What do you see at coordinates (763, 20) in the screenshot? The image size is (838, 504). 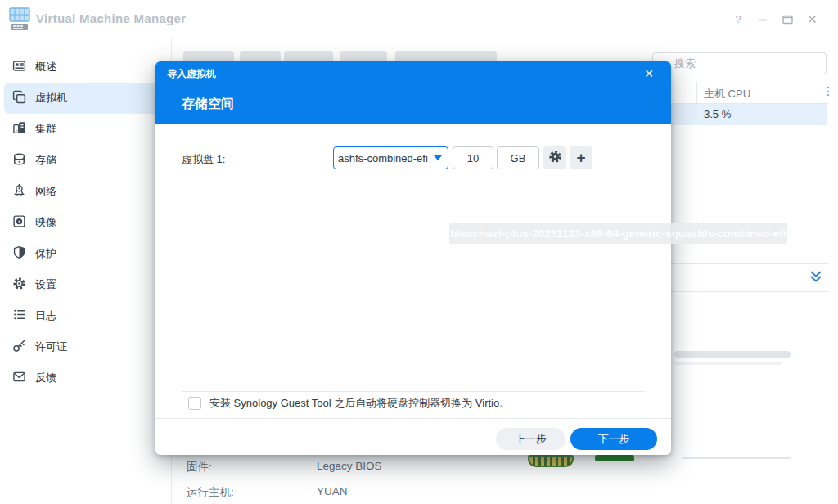 I see `minimize-icon` at bounding box center [763, 20].